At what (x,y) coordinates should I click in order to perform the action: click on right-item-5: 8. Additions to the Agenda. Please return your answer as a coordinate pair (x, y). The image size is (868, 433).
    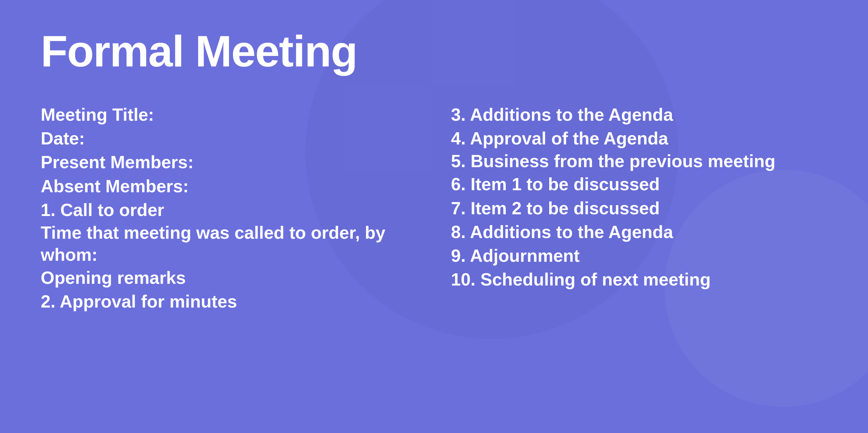
    Looking at the image, I should click on (639, 232).